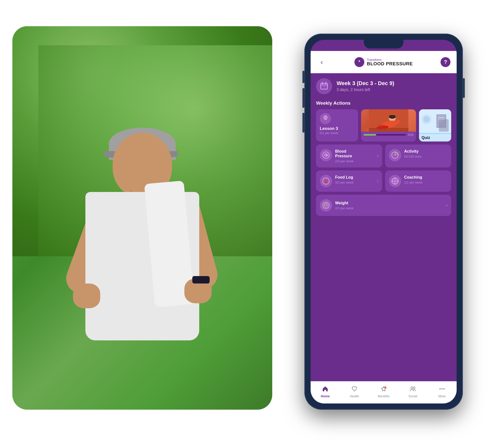  Describe the element at coordinates (337, 125) in the screenshot. I see `lesson-card: Lesson 3 0/1 per week` at that location.